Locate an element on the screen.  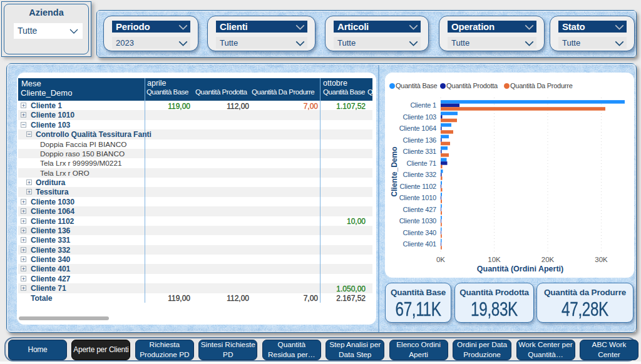
svg-text: Cliente 401 is located at coordinates (420, 244).